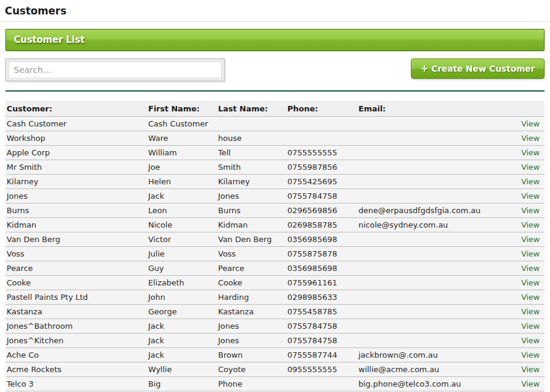  I want to click on cell-customer: Pastell Paints Pty Ltd, so click(76, 297).